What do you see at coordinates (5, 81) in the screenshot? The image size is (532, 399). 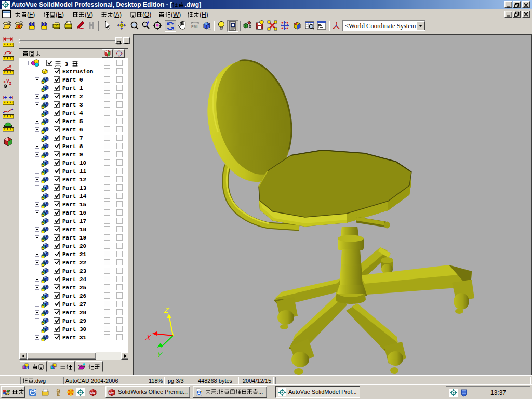 I see `svg-text: x` at bounding box center [5, 81].